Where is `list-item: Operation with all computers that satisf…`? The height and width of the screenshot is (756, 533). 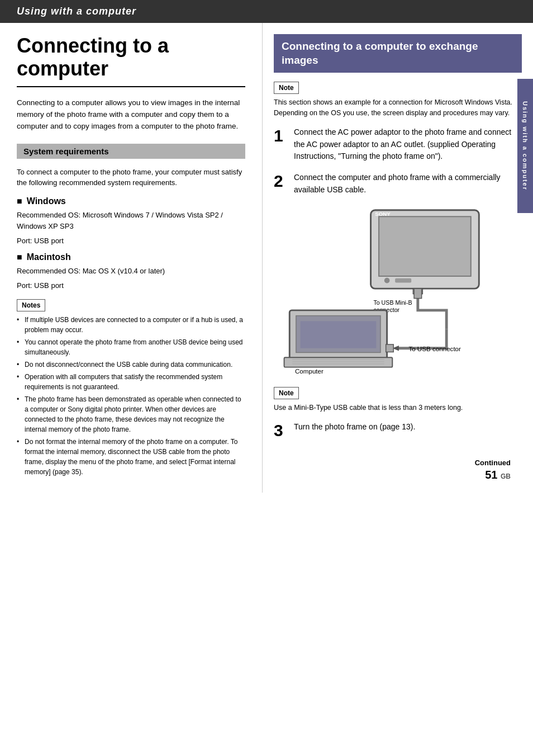
list-item: Operation with all computers that satisf… is located at coordinates (131, 382).